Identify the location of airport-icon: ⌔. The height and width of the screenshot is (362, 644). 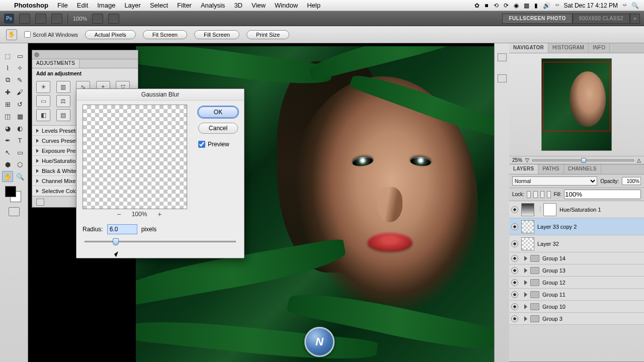
(625, 6).